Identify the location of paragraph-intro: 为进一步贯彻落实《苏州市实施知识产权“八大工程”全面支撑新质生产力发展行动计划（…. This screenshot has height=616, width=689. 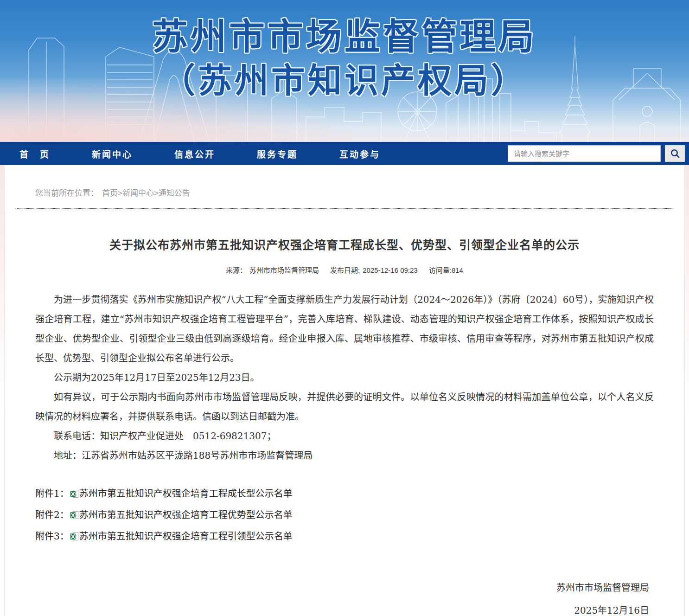
(344, 329).